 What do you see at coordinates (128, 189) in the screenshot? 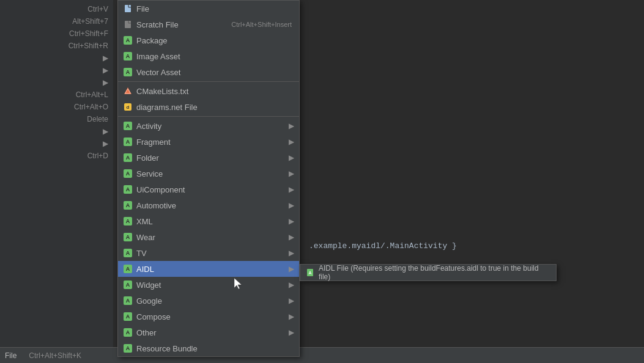
I see `uicomponent-icon: A` at bounding box center [128, 189].